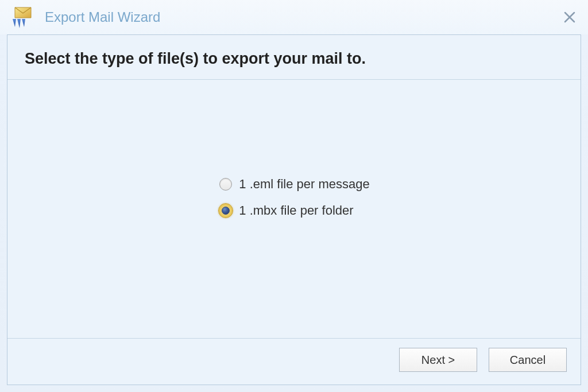 Image resolution: width=588 pixels, height=392 pixels. What do you see at coordinates (226, 184) in the screenshot?
I see `radio-button-eml` at bounding box center [226, 184].